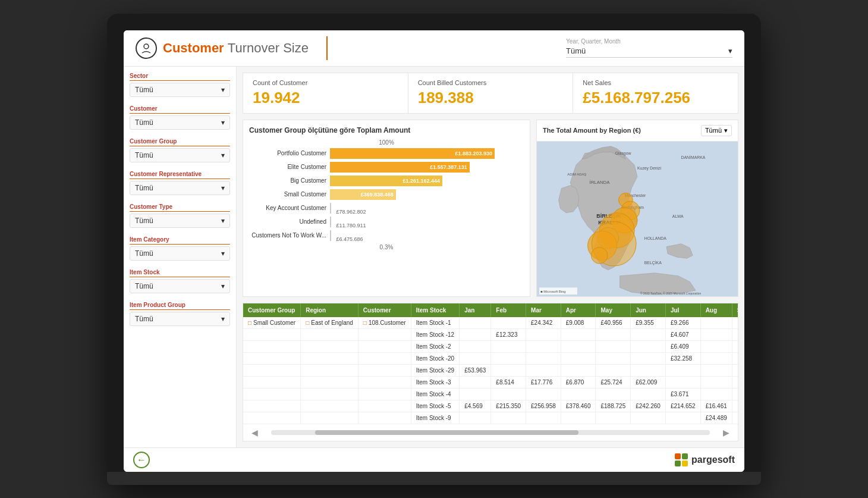 The height and width of the screenshot is (498, 868). What do you see at coordinates (491, 83) in the screenshot?
I see `kpi-label-1: Count Billed Customers` at bounding box center [491, 83].